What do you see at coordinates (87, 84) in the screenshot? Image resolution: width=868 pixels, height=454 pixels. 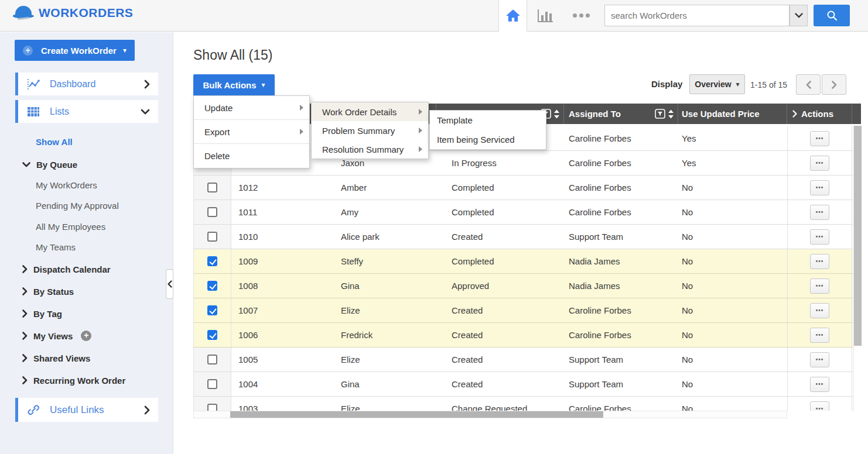 I see `sidebar-item-dashboard: Dashboard` at bounding box center [87, 84].